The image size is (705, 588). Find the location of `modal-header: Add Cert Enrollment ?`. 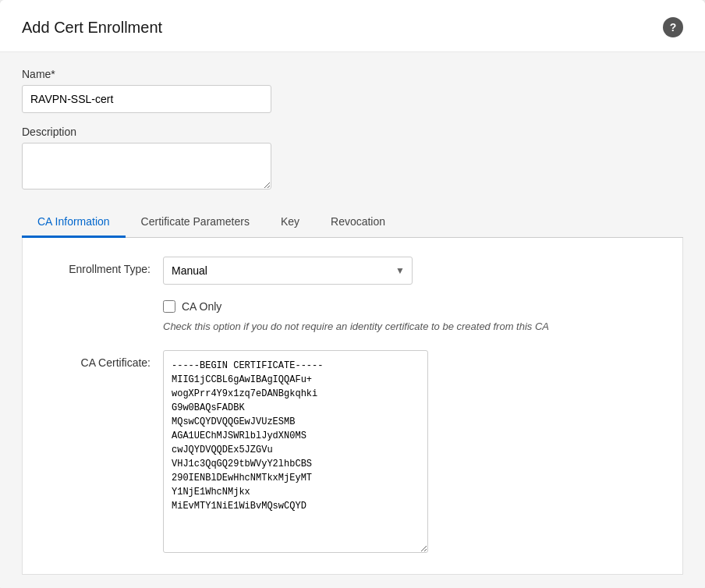

modal-header: Add Cert Enrollment ? is located at coordinates (352, 27).